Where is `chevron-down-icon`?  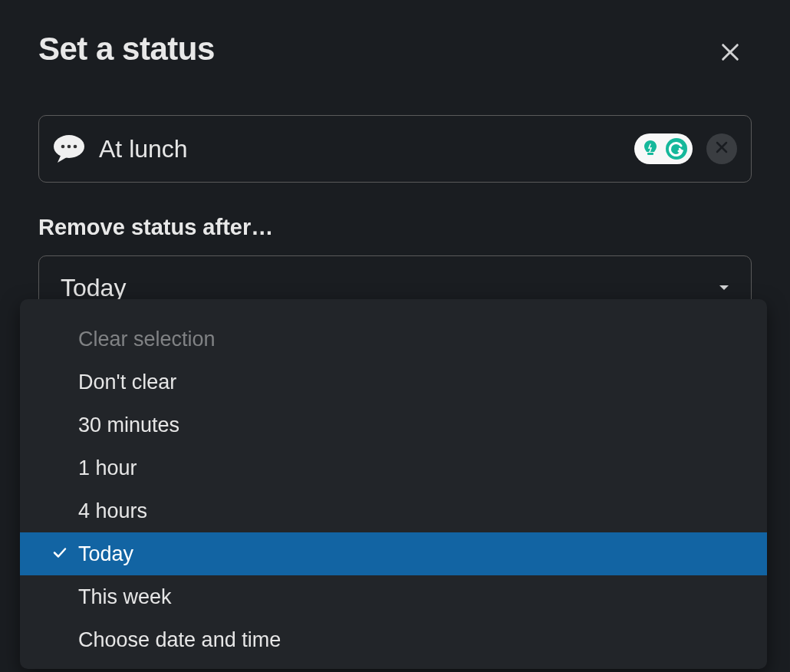
chevron-down-icon is located at coordinates (724, 288).